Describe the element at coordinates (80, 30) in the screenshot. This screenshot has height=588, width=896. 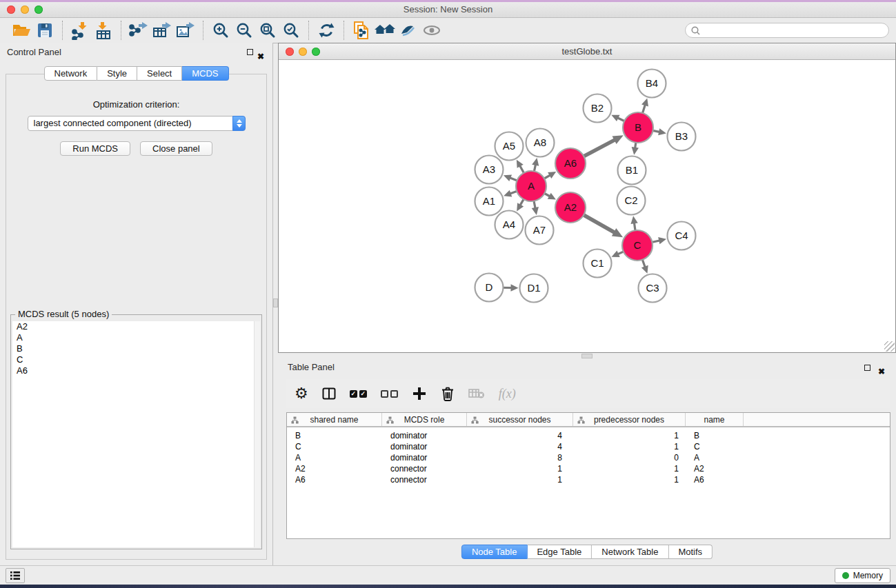
I see `import-network-button` at that location.